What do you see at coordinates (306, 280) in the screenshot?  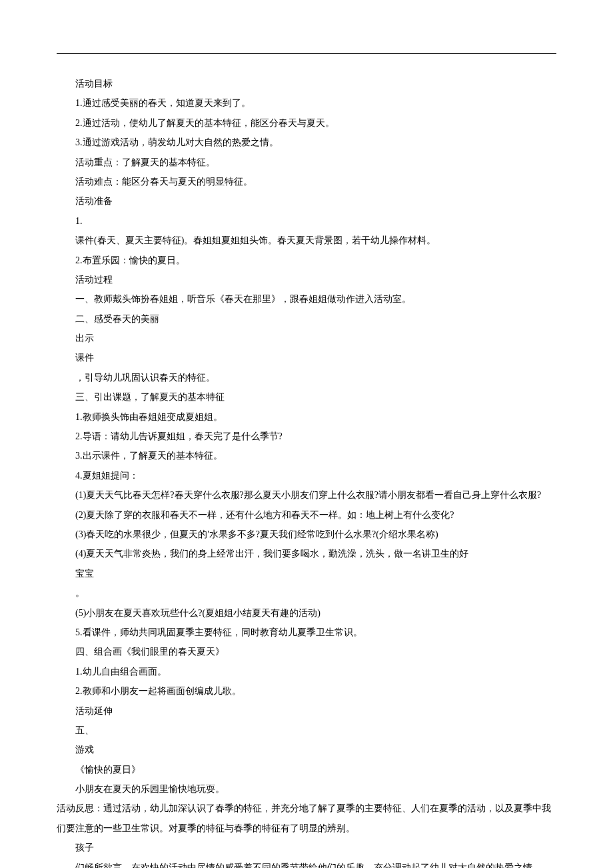 I see `text-line: 活动过程` at bounding box center [306, 280].